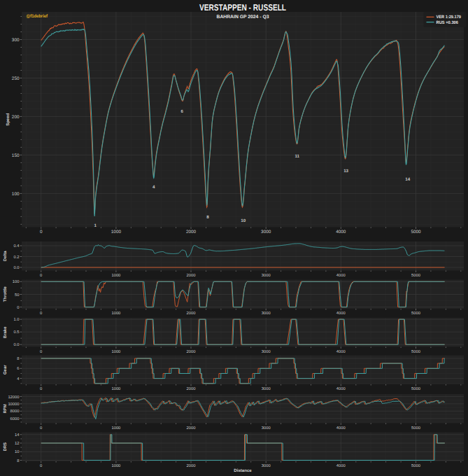  What do you see at coordinates (38, 17) in the screenshot?
I see `svg-text: @f1debrief` at bounding box center [38, 17].